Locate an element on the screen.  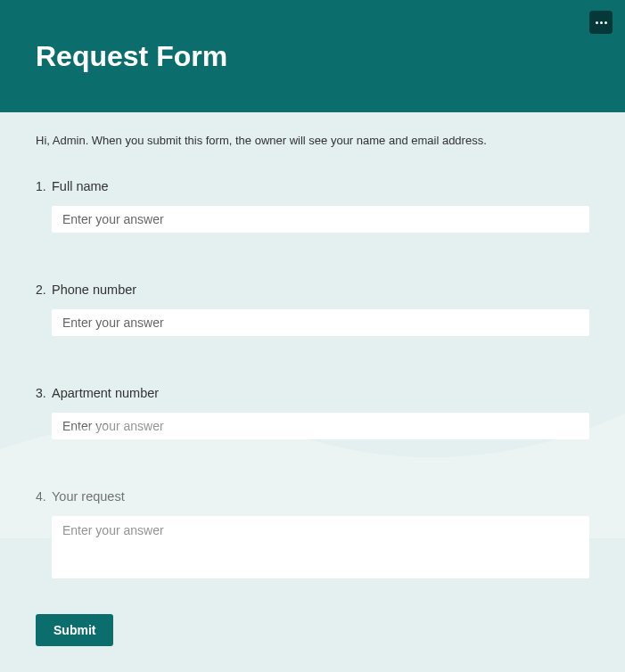
question-number: 3. is located at coordinates (44, 393).